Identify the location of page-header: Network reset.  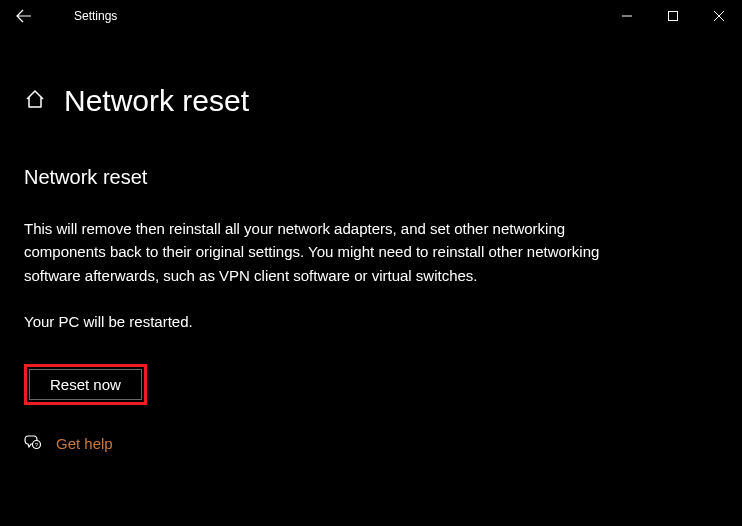
(371, 101).